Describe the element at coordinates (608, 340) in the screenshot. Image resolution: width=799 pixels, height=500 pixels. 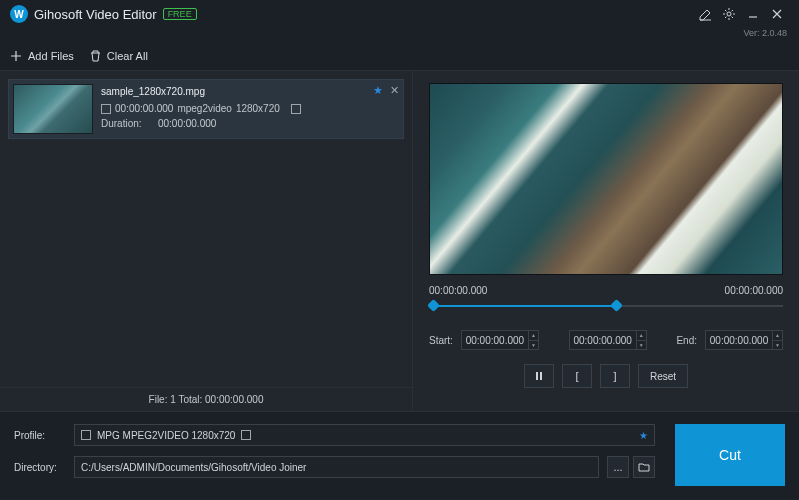
I see `mid-time-input: ▲▼` at that location.